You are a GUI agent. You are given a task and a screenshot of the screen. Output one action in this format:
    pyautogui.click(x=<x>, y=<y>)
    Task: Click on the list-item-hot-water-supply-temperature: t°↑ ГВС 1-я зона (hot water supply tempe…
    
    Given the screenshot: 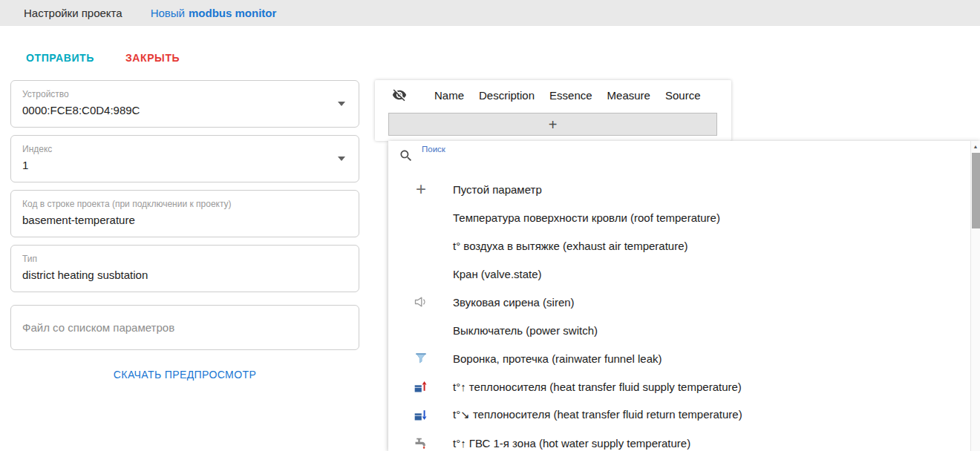 What is the action you would take?
    pyautogui.click(x=685, y=440)
    